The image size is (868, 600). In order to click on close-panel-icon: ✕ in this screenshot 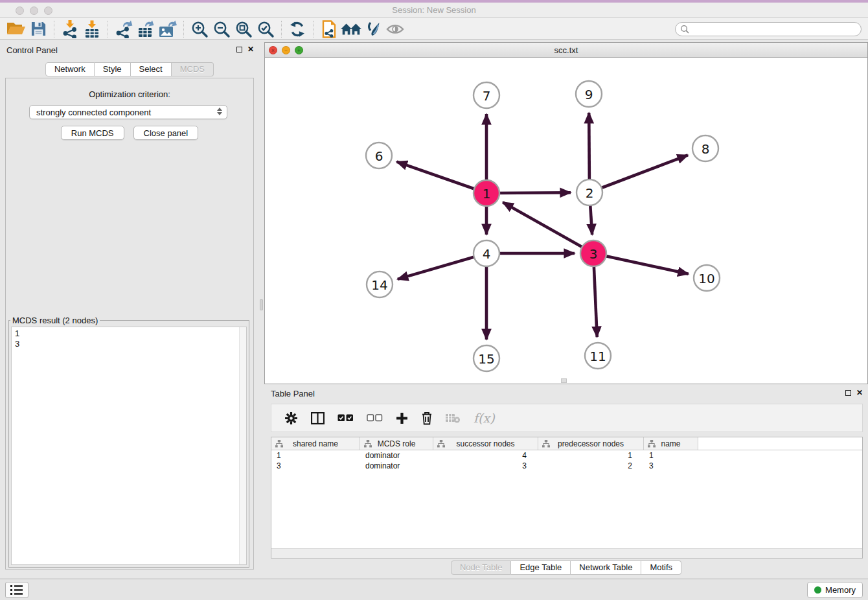, I will do `click(251, 49)`.